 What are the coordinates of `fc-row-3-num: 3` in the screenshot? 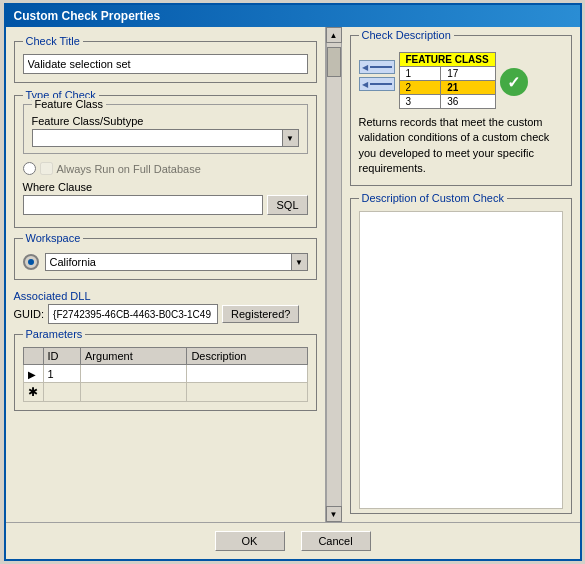 It's located at (420, 102).